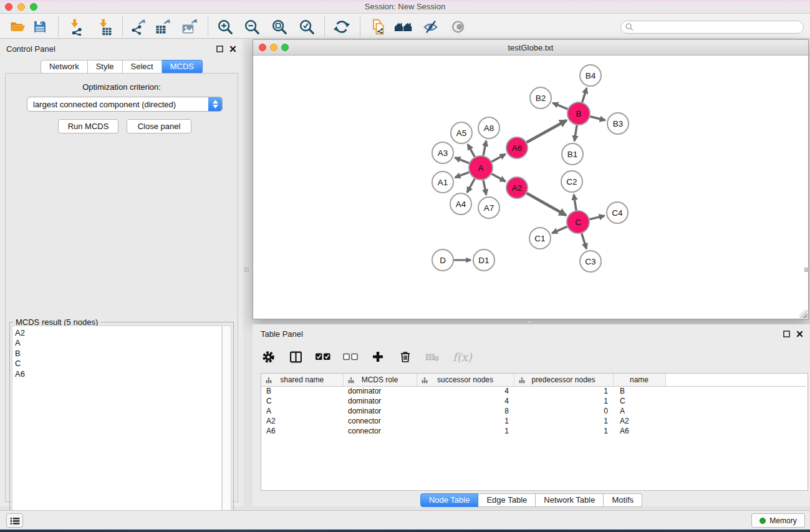 Image resolution: width=810 pixels, height=532 pixels. What do you see at coordinates (64, 67) in the screenshot?
I see `tab-network: Network` at bounding box center [64, 67].